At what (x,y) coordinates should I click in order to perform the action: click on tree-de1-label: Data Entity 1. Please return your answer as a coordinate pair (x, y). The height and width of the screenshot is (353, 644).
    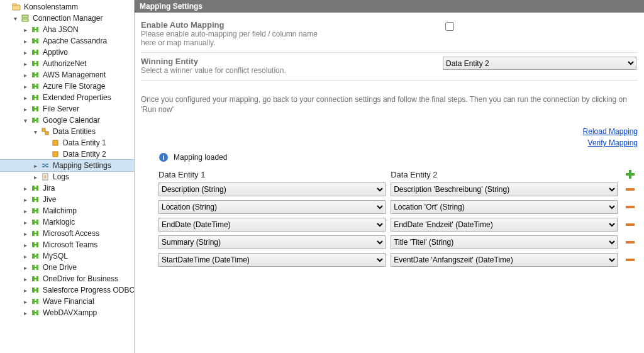
    Looking at the image, I should click on (84, 143).